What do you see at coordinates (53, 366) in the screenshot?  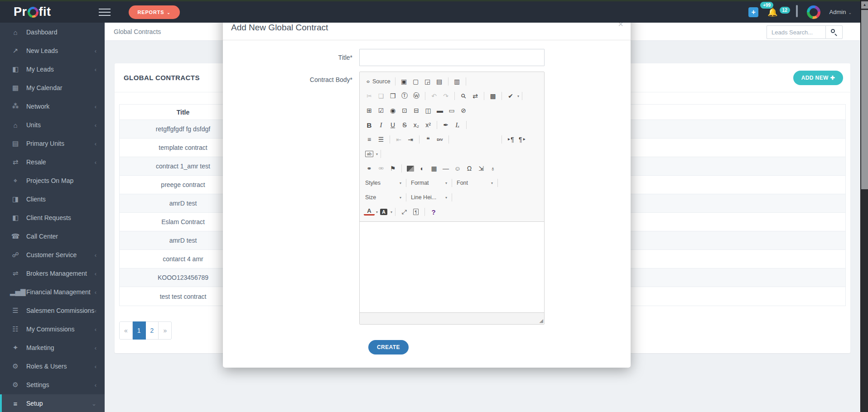 I see `sidebar-item-roles-users: ⚙Roles & Users‹` at bounding box center [53, 366].